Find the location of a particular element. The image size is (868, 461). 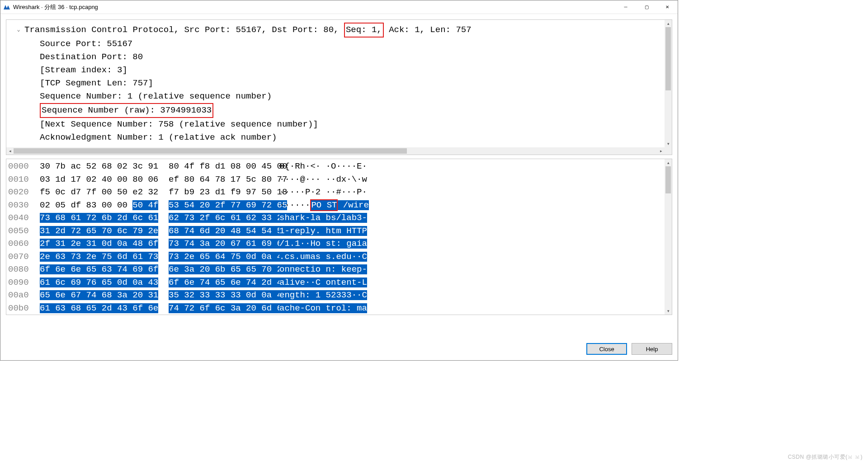

hex-ascii: ength: 1 52333··C is located at coordinates (323, 296).